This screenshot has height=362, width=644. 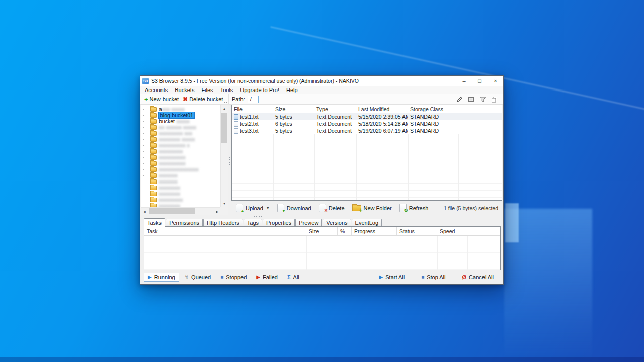 I want to click on text-file-icon, so click(x=236, y=131).